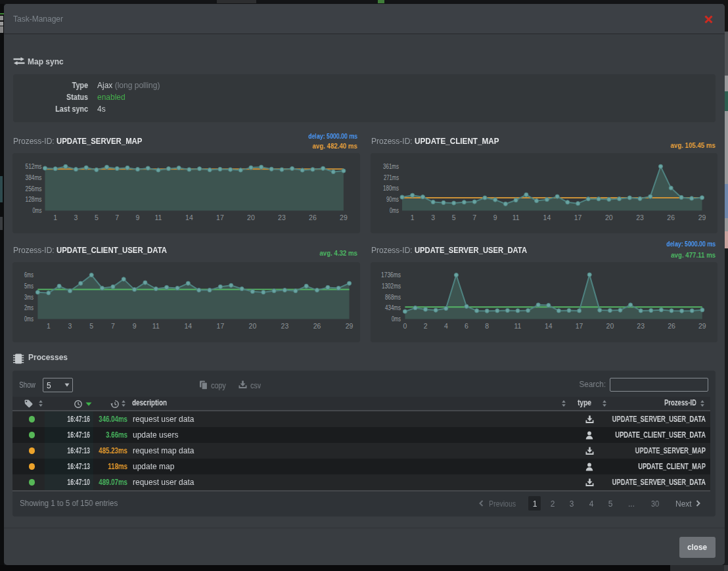  What do you see at coordinates (393, 297) in the screenshot?
I see `svg-text: 868ms` at bounding box center [393, 297].